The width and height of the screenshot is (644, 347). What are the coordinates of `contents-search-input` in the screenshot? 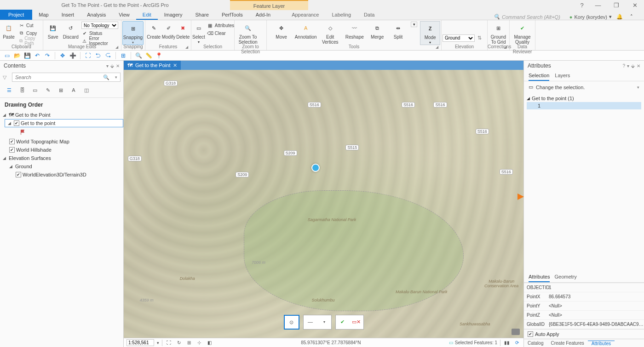 It's located at (56, 77).